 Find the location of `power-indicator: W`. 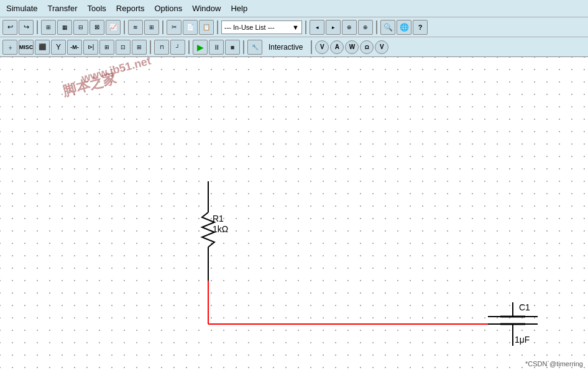

power-indicator: W is located at coordinates (352, 47).